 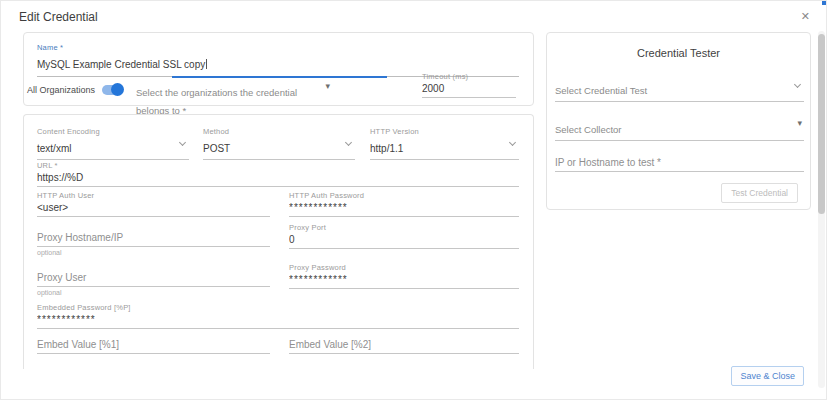 I want to click on url-field: URL *, so click(x=278, y=174).